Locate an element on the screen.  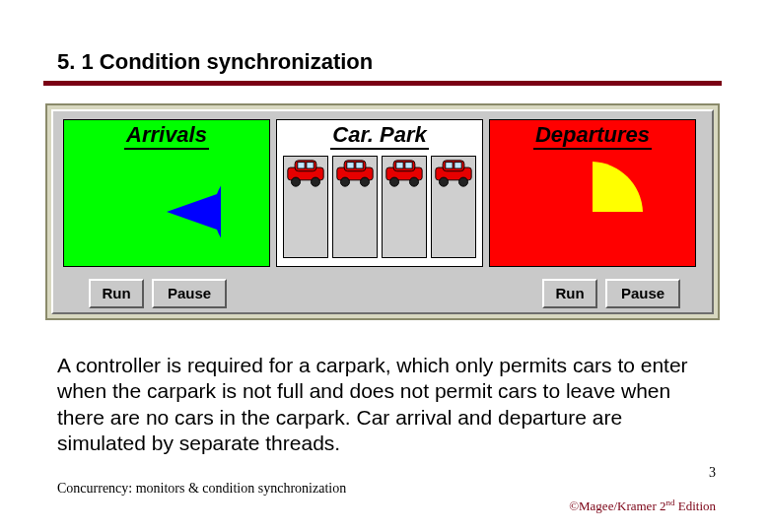
departures-run-button: Run is located at coordinates (570, 294).